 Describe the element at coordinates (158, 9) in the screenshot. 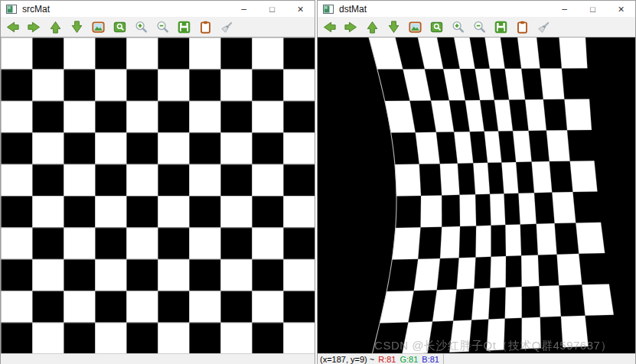

I see `srcmat-title-bar: srcMat – □ ×` at that location.